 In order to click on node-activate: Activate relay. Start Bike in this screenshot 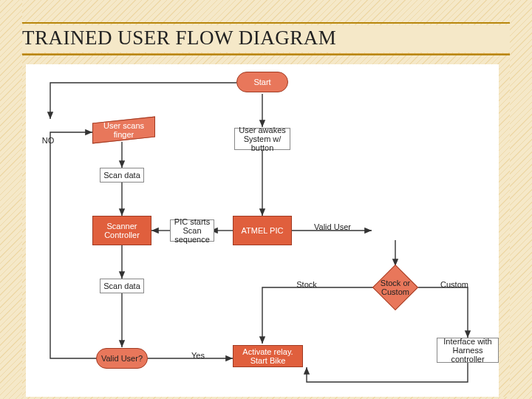, I will do `click(267, 356)`.